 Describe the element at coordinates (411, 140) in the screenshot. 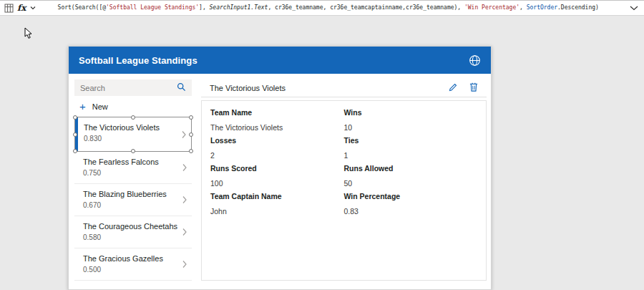

I see `field-label: Ties` at that location.